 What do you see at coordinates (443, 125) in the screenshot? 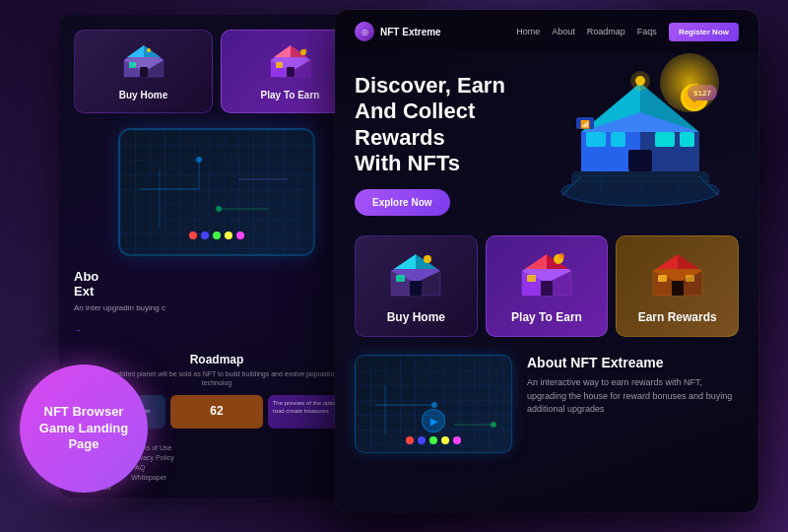
I see `hero-title: Discover, Earn And Collect Rewards With …` at bounding box center [443, 125].